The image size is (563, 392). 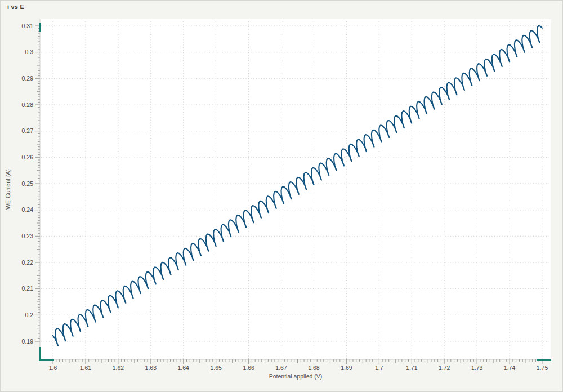 What do you see at coordinates (379, 368) in the screenshot?
I see `x-tick-label: 1.7` at bounding box center [379, 368].